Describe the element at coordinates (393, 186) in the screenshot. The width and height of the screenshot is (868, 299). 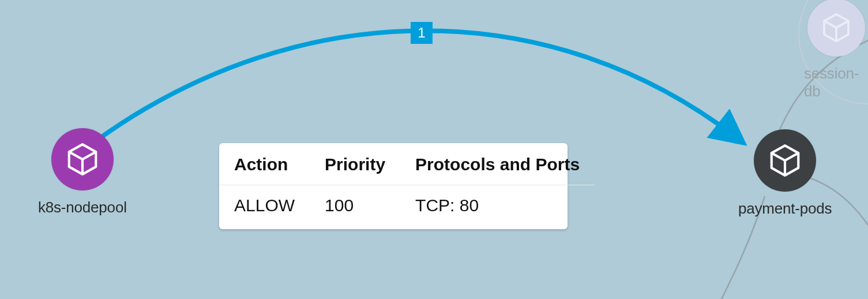
I see `firewall-rule-card: Action Priority Protocols and Ports ALLO…` at that location.